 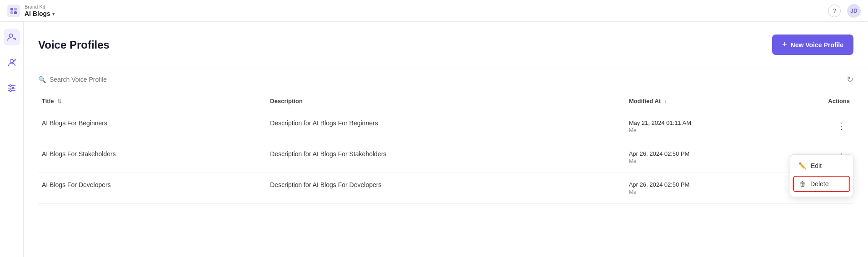 What do you see at coordinates (446, 158) in the screenshot?
I see `table-row: AI Blogs For Stakeholders Description fo…` at bounding box center [446, 158].